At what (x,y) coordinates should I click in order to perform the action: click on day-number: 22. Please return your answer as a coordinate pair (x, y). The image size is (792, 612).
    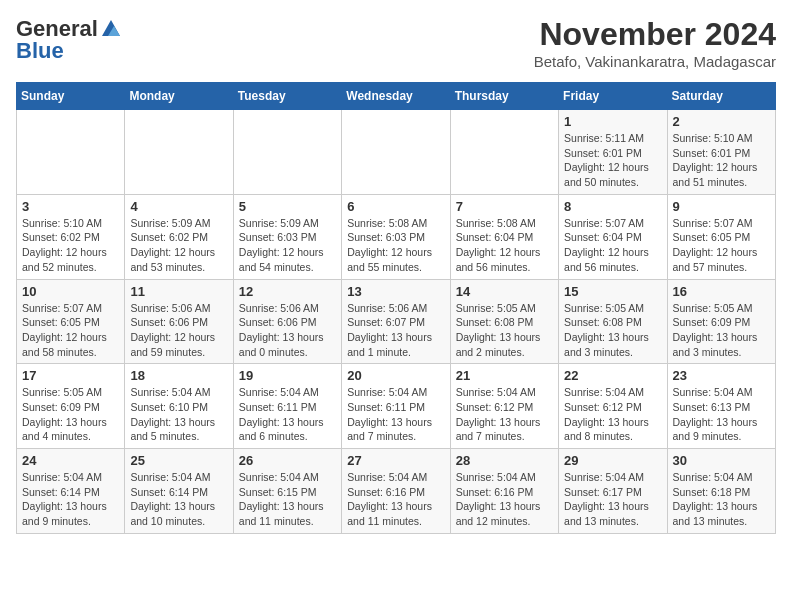
    Looking at the image, I should click on (612, 376).